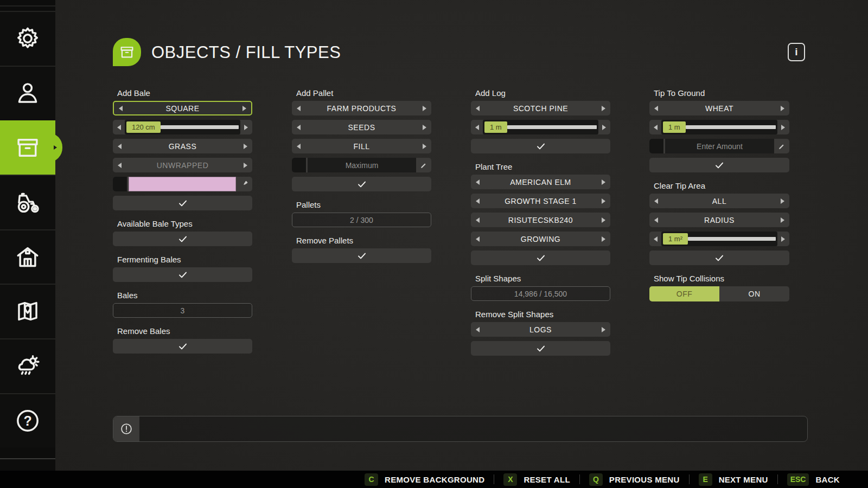  Describe the element at coordinates (28, 202) in the screenshot. I see `sidebar-item-vehicles` at that location.